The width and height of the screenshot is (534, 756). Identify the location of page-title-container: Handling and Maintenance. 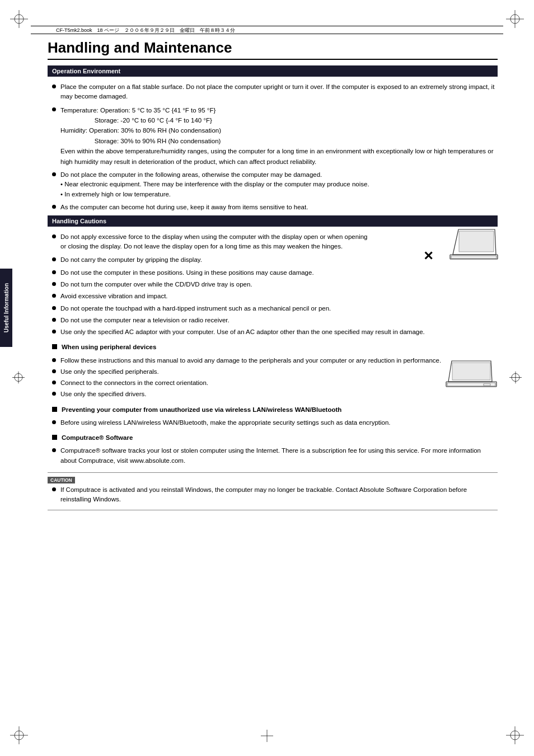
(273, 49).